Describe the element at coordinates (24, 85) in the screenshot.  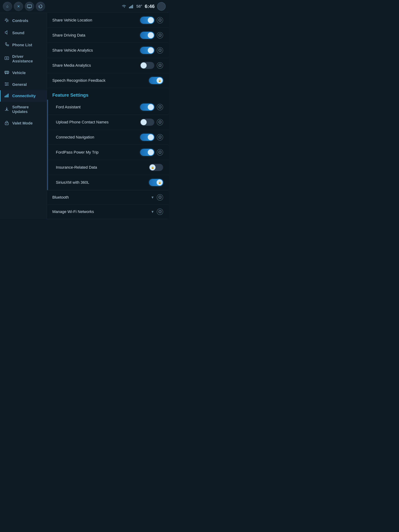
I see `sidebar-item-general: General` at that location.